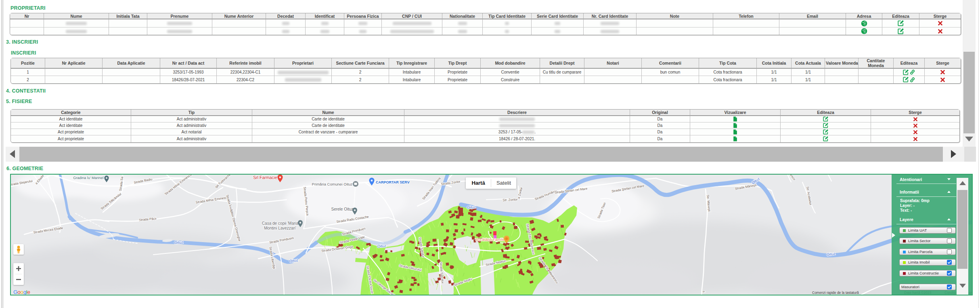  What do you see at coordinates (393, 182) in the screenshot?
I see `svg-text: CARPORTAR SERV` at bounding box center [393, 182].